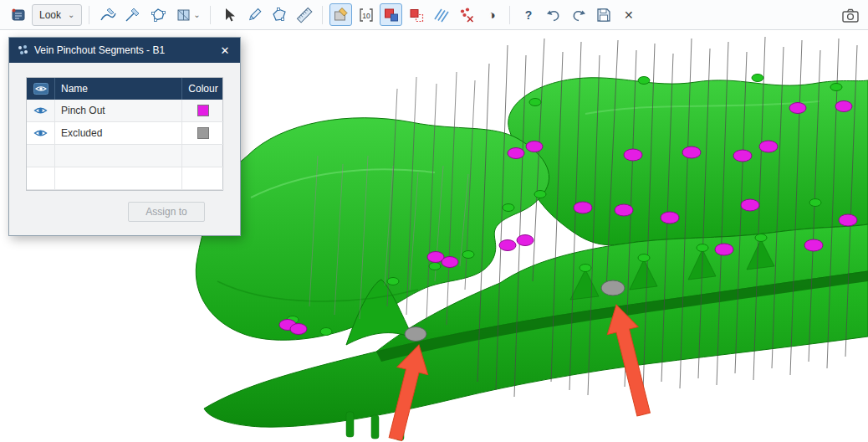  Describe the element at coordinates (107, 15) in the screenshot. I see `draw-curve-button` at that location.